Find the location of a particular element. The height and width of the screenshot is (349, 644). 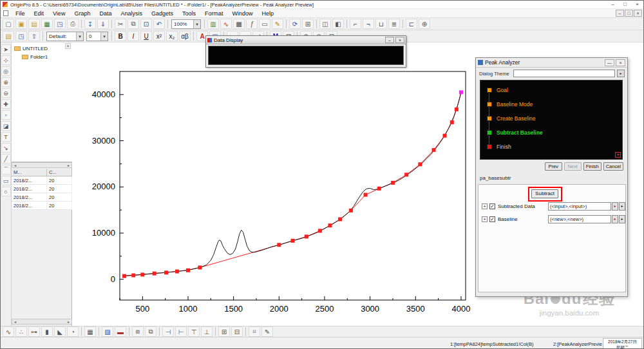

front-back-icon: ⧉ is located at coordinates (151, 332).